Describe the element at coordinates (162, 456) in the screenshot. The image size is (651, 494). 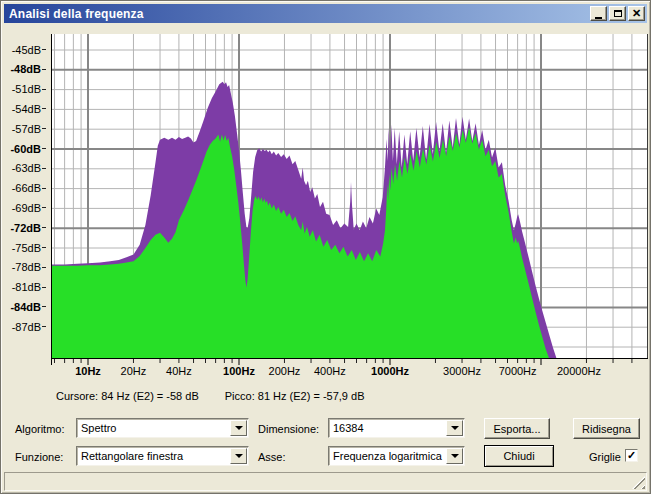
I see `function-select: Rettangolare finestra` at that location.